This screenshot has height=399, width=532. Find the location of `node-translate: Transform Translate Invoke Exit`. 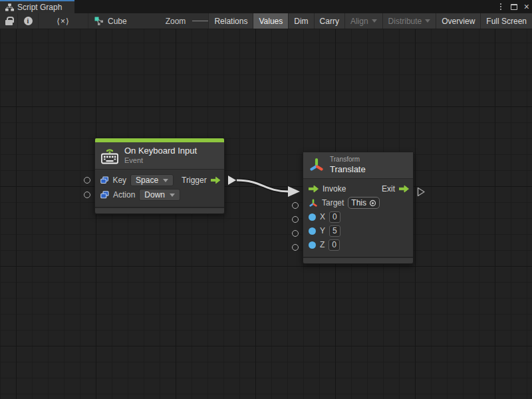

node-translate: Transform Translate Invoke Exit is located at coordinates (358, 207).